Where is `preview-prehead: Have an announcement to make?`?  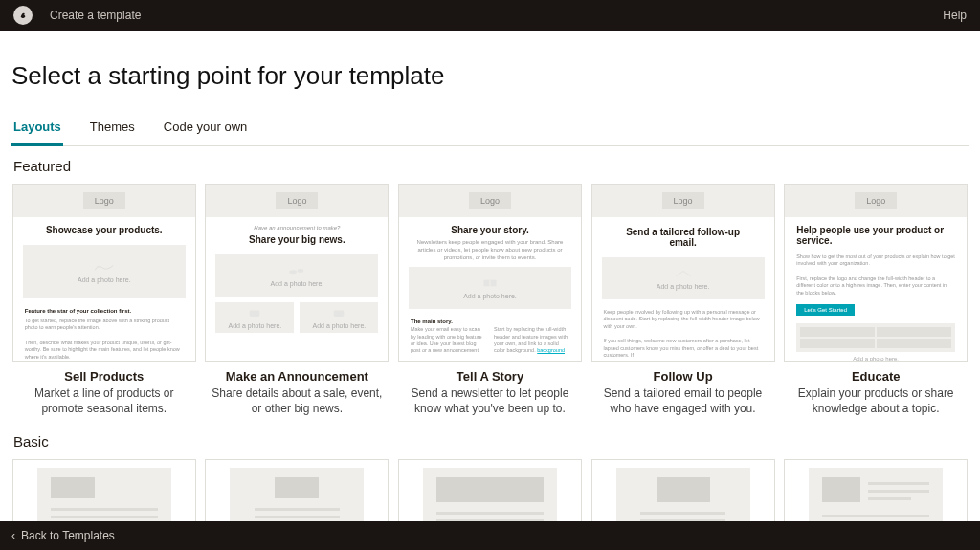
preview-prehead: Have an announcement to make? is located at coordinates (297, 225).